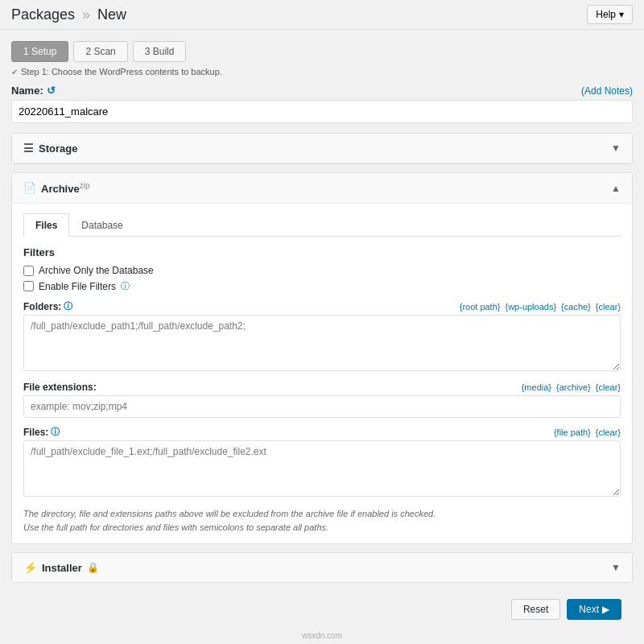 Image resolution: width=644 pixels, height=644 pixels. Describe the element at coordinates (52, 90) in the screenshot. I see `refresh-icon: ↺` at that location.